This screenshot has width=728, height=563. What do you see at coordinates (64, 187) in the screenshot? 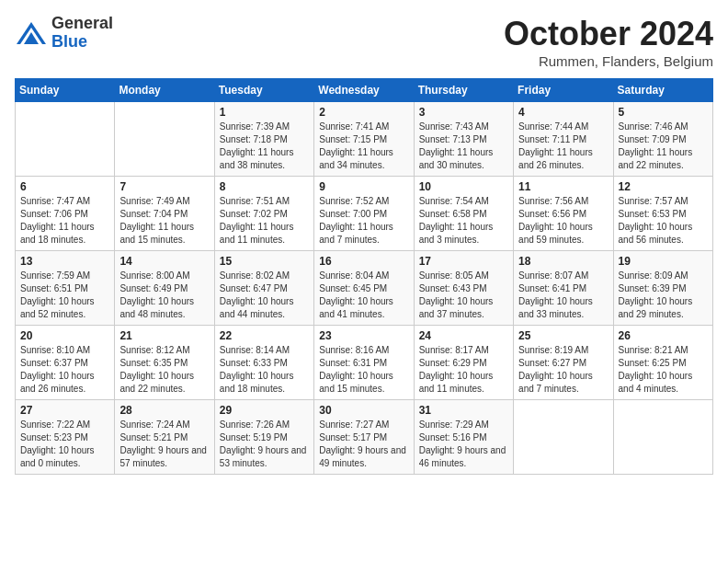
I see `day-number: 6` at bounding box center [64, 187].